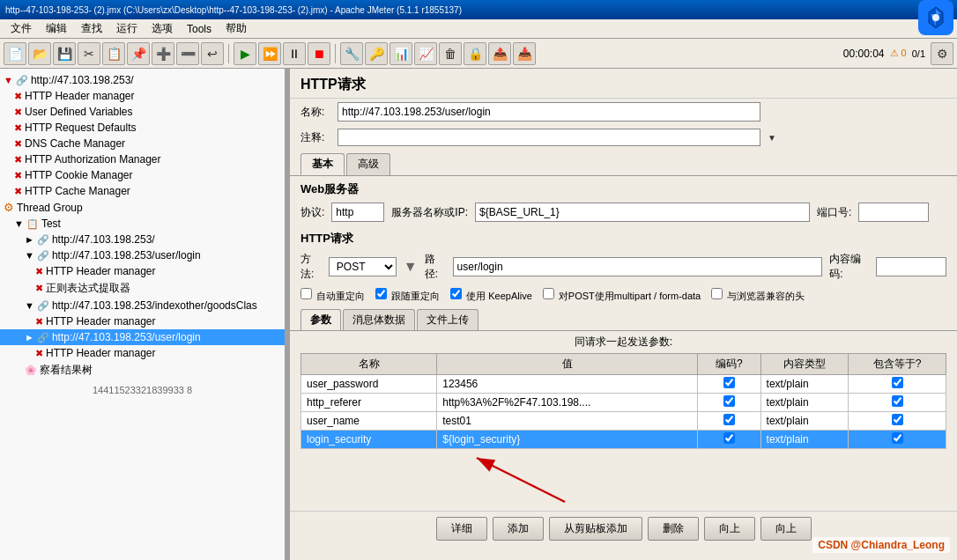 The image size is (957, 560). What do you see at coordinates (143, 306) in the screenshot?
I see `tree-item-req-goods: ▼ 🔗 http://47.103.198.253/indexother/goo…` at bounding box center [143, 306].